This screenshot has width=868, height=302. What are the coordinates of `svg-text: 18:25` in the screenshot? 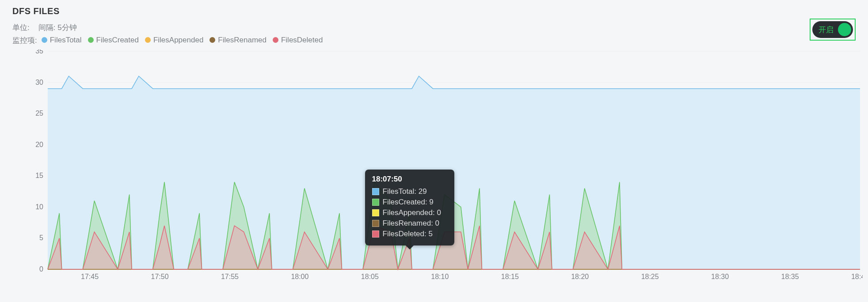 It's located at (650, 276).